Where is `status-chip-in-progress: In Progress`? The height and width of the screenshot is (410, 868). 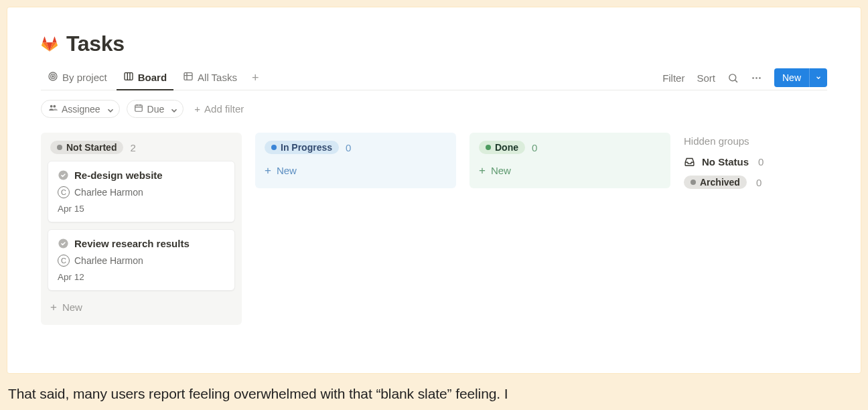 status-chip-in-progress: In Progress is located at coordinates (301, 147).